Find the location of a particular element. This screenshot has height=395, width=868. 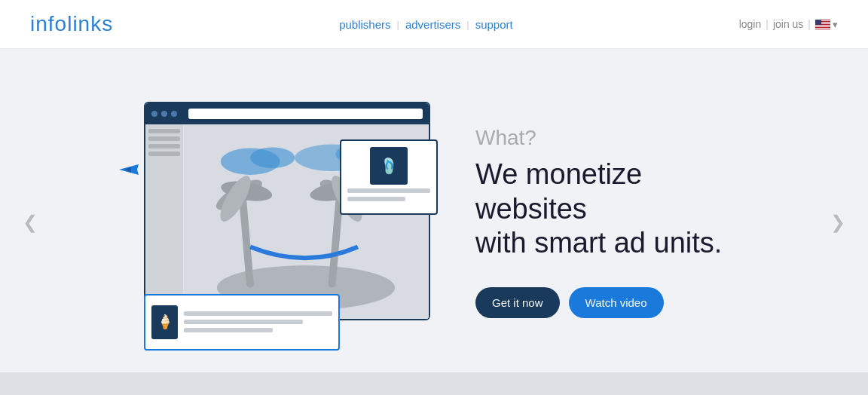

browser-url-bar is located at coordinates (306, 114).